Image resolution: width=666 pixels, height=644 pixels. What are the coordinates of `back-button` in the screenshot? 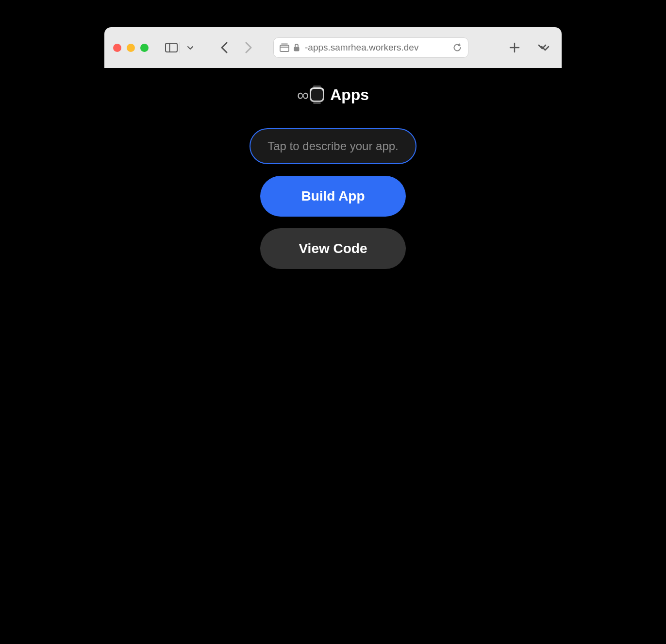 It's located at (224, 48).